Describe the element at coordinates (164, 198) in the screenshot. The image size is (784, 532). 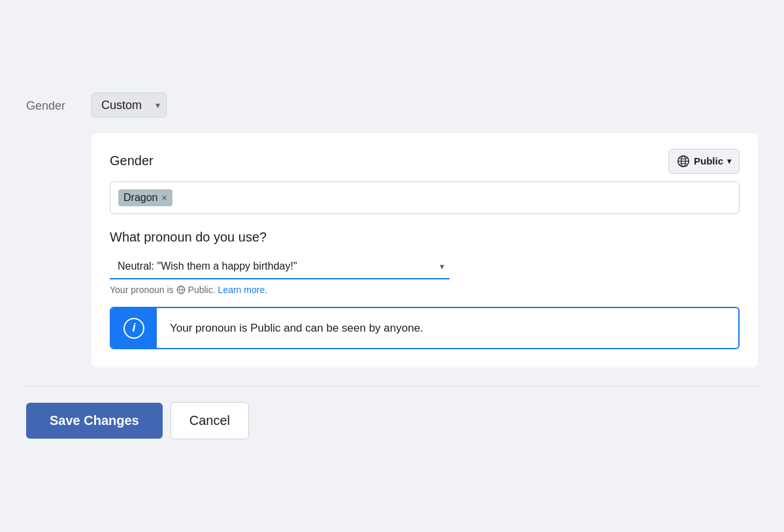
I see `gender-tag-remove: ×` at that location.